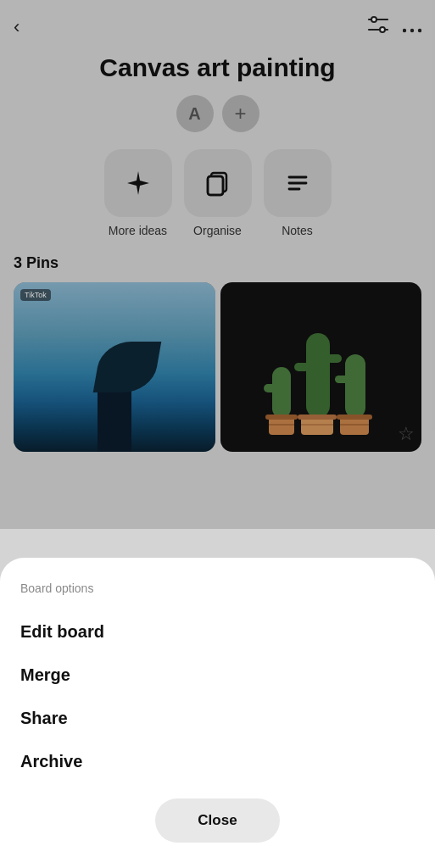 The width and height of the screenshot is (435, 868). What do you see at coordinates (217, 719) in the screenshot?
I see `share-option: Share` at bounding box center [217, 719].